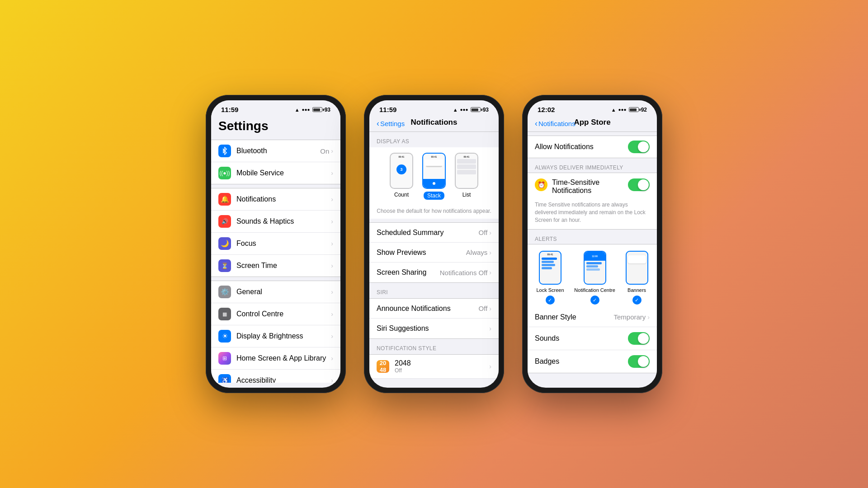 This screenshot has height=488, width=868. What do you see at coordinates (592, 255) in the screenshot?
I see `appstore-notif-content: Allow Notifications ALWAYS DELIVER IMMED…` at bounding box center [592, 255].